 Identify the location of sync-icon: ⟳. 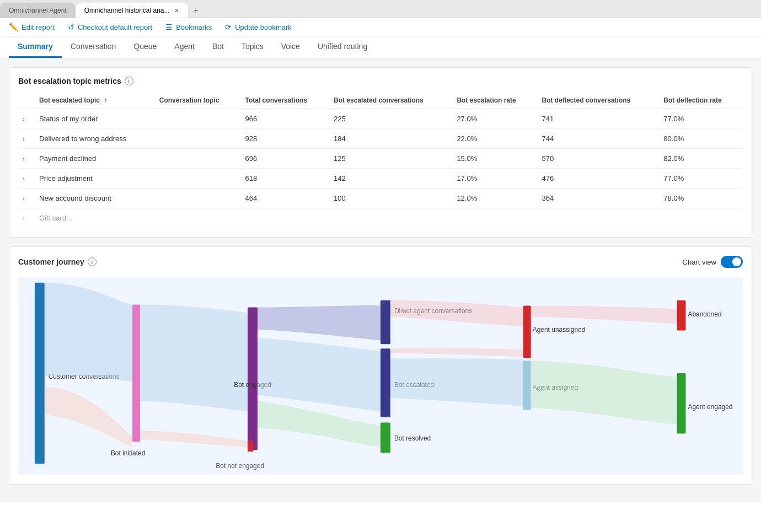
(228, 27).